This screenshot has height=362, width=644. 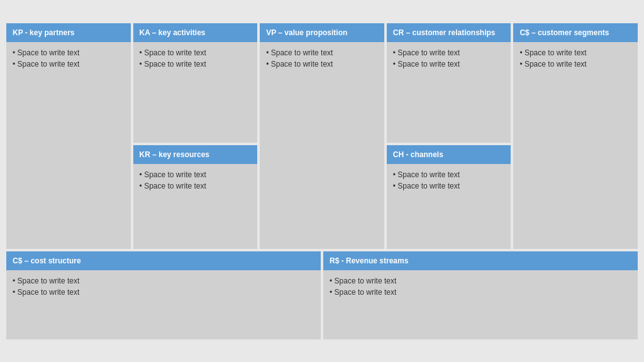 What do you see at coordinates (575, 58) in the screenshot?
I see `cs-list: Space to write text Space to write text` at bounding box center [575, 58].